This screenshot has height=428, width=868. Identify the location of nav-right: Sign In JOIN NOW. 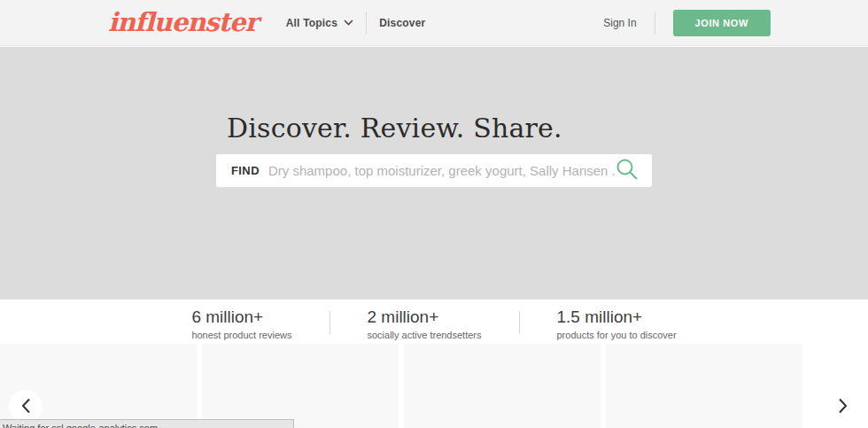
(678, 23).